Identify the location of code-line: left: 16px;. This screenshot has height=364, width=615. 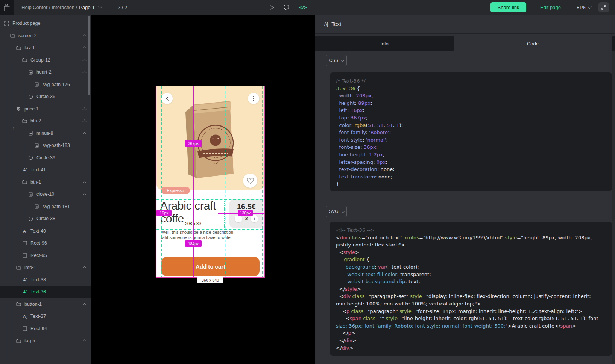
(471, 110).